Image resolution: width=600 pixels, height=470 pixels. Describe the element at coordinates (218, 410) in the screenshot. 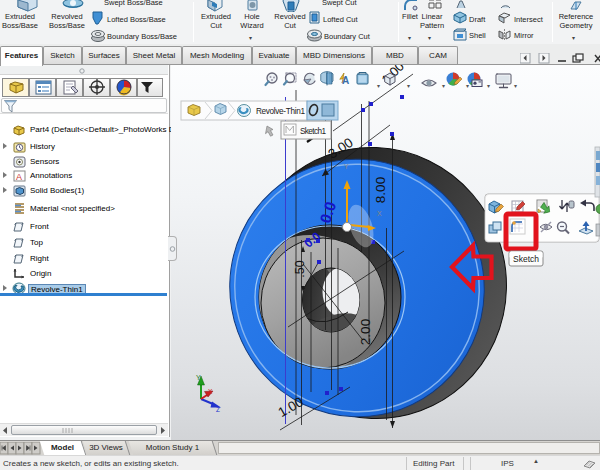

I see `svg-text: Z` at that location.